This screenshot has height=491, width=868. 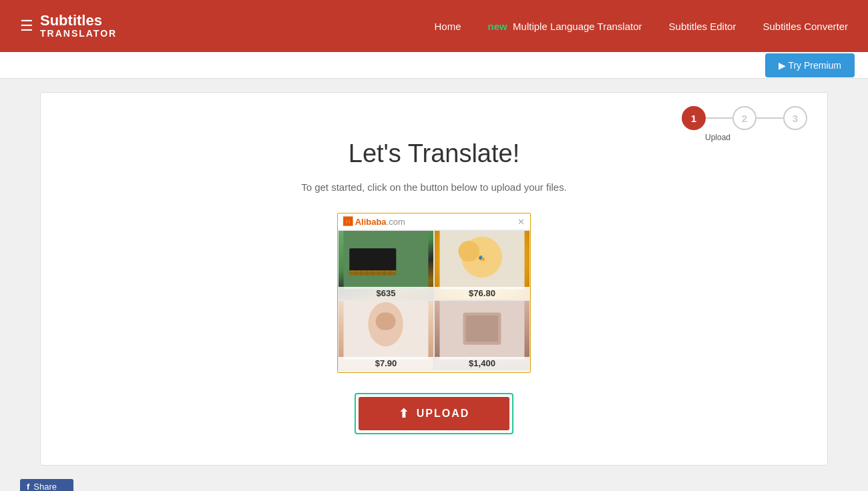 I want to click on nav-subtitles-editor: Subtitles Editor, so click(x=702, y=27).